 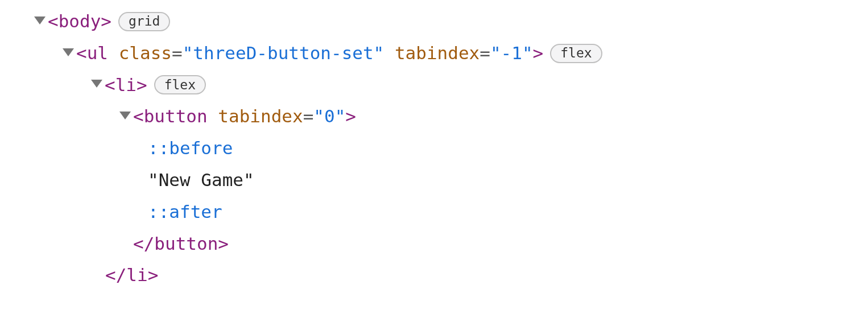 I want to click on dom-node-button: <button tabindex="0">, so click(x=434, y=117).